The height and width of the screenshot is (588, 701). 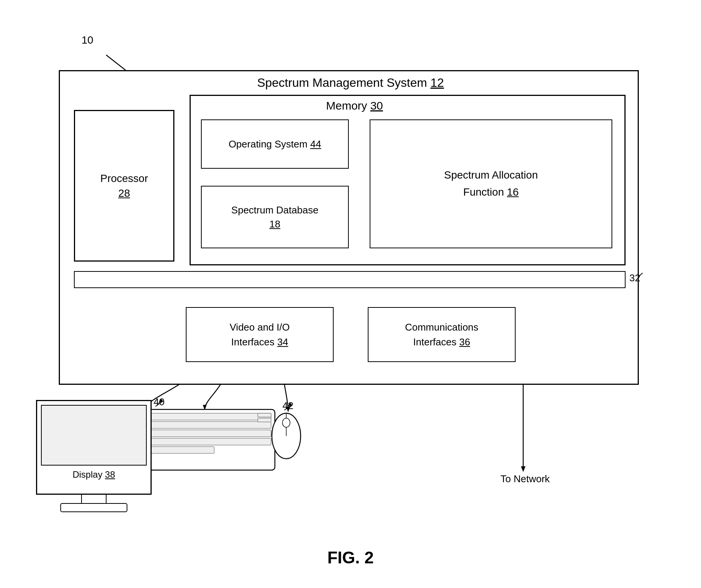 What do you see at coordinates (288, 406) in the screenshot?
I see `mouse-ref-label: 42` at bounding box center [288, 406].